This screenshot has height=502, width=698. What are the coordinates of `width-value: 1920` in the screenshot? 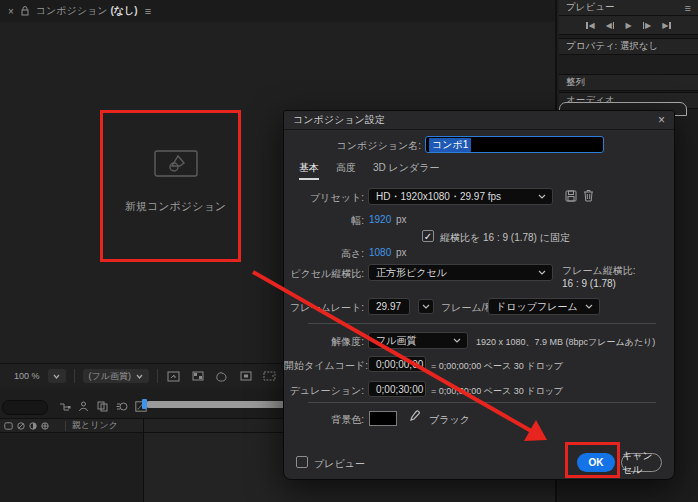 It's located at (380, 220).